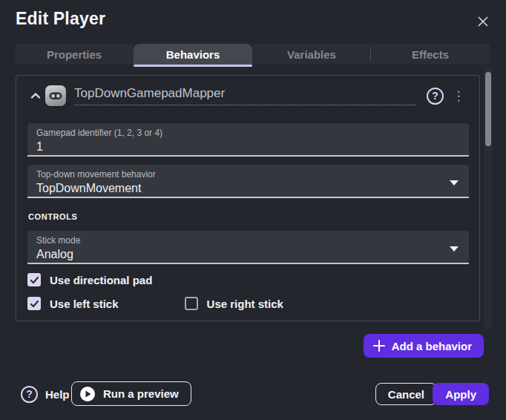  What do you see at coordinates (424, 346) in the screenshot?
I see `add-behavior-button: Add a behavior` at bounding box center [424, 346].